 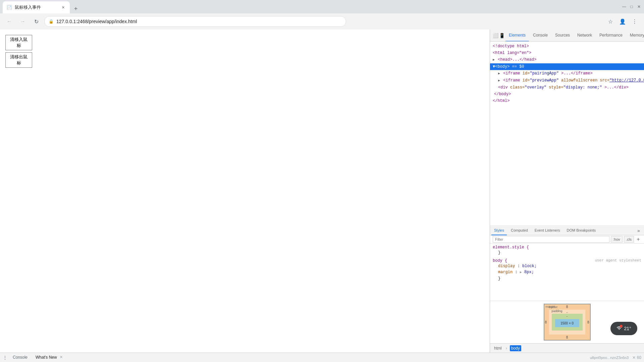 What do you see at coordinates (635, 21) in the screenshot?
I see `menu-button: ⋮` at bounding box center [635, 21].